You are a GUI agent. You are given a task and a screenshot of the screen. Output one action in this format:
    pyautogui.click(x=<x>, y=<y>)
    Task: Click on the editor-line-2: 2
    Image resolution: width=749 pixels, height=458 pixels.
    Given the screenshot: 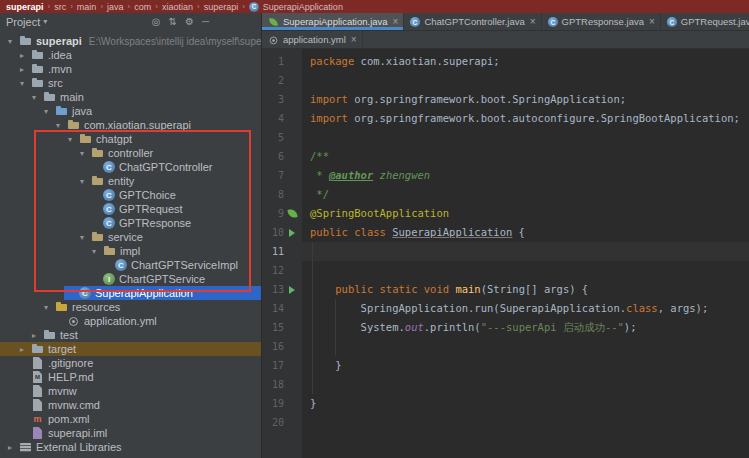 What is the action you would take?
    pyautogui.click(x=506, y=80)
    